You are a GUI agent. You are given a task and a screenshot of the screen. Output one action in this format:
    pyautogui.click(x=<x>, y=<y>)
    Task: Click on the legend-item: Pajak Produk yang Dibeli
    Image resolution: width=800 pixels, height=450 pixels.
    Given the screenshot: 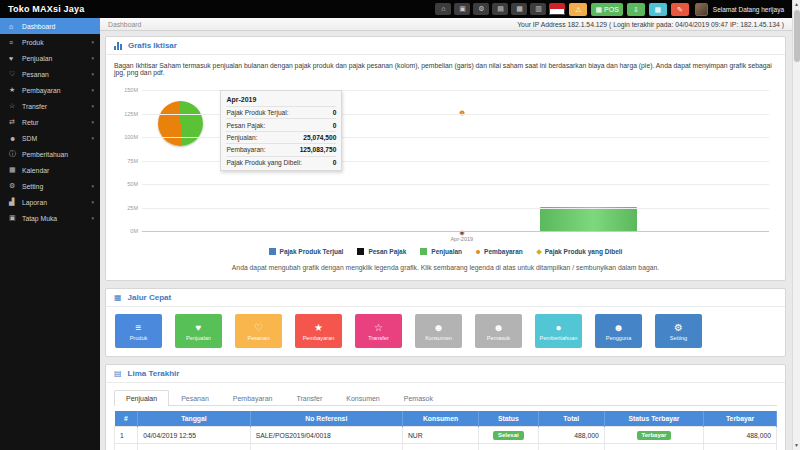 What is the action you would take?
    pyautogui.click(x=580, y=252)
    